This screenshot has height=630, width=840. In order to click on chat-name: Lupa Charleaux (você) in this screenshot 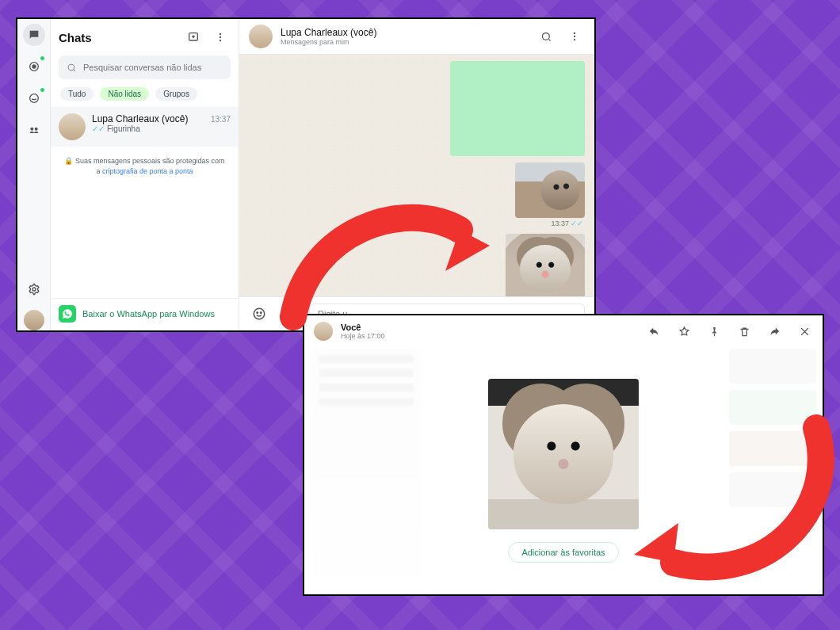, I will do `click(139, 119)`.